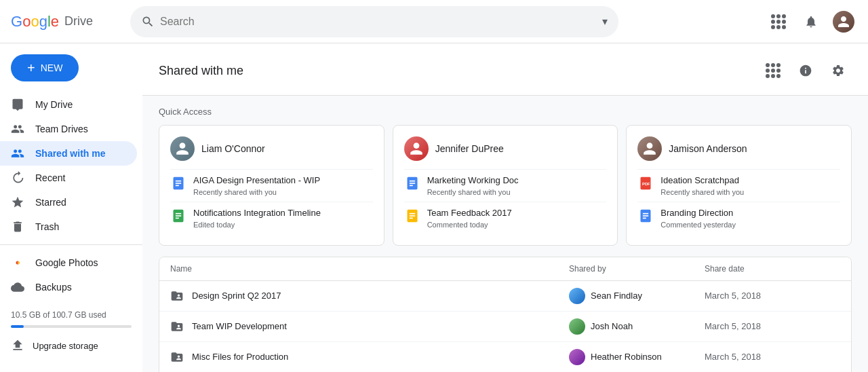 The width and height of the screenshot is (868, 372). I want to click on gear-icon, so click(838, 71).